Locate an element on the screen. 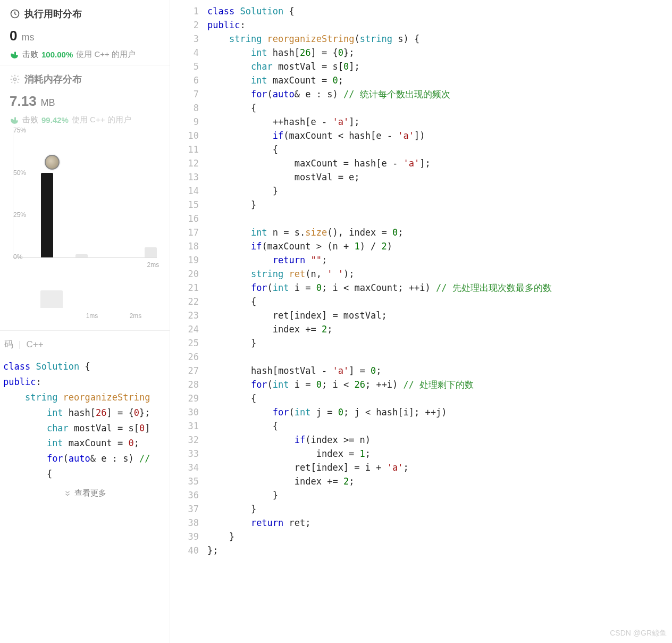 The image size is (672, 643). code-line: int hash[26] = {0}; is located at coordinates (440, 53).